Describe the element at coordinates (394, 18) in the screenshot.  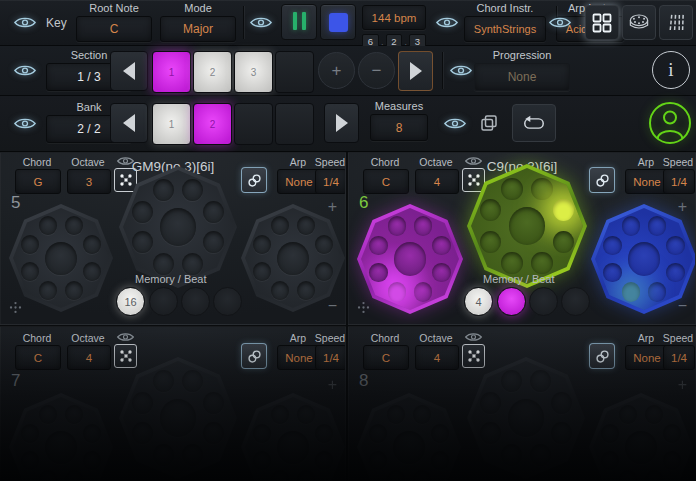
I see `bpm-button: 144 bpm` at that location.